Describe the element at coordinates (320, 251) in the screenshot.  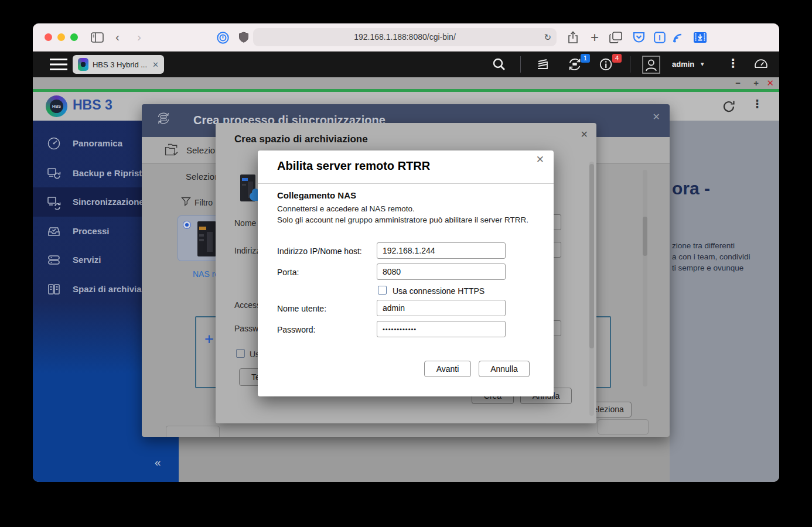
I see `ip-host-label: Indirizzo IP/Nome host:` at that location.